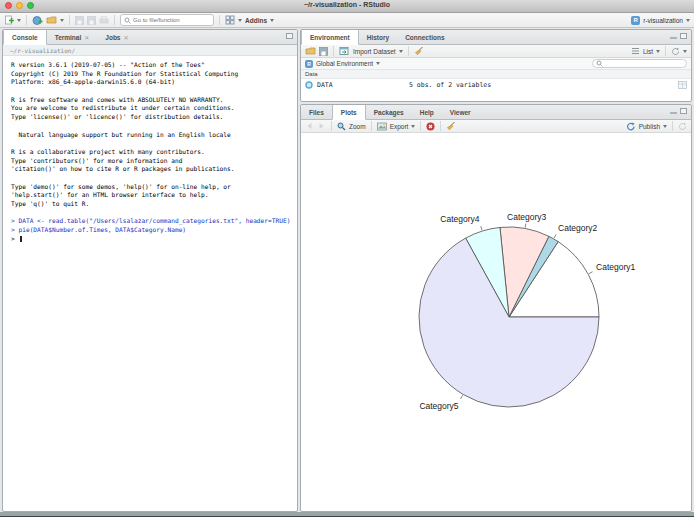 This screenshot has width=694, height=517. Describe the element at coordinates (272, 20) in the screenshot. I see `addins-caret` at that location.